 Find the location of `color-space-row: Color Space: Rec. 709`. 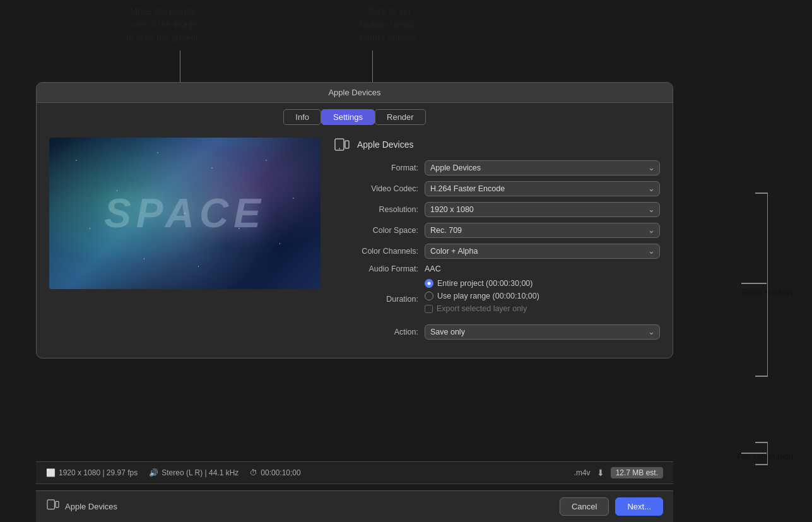

color-space-row: Color Space: Rec. 709 is located at coordinates (497, 230).